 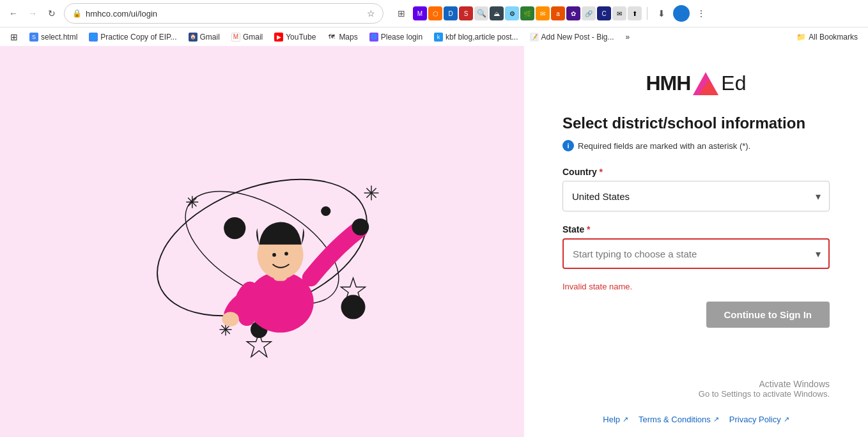 What do you see at coordinates (481, 13) in the screenshot?
I see `ext-icon-5: 🔍` at bounding box center [481, 13].